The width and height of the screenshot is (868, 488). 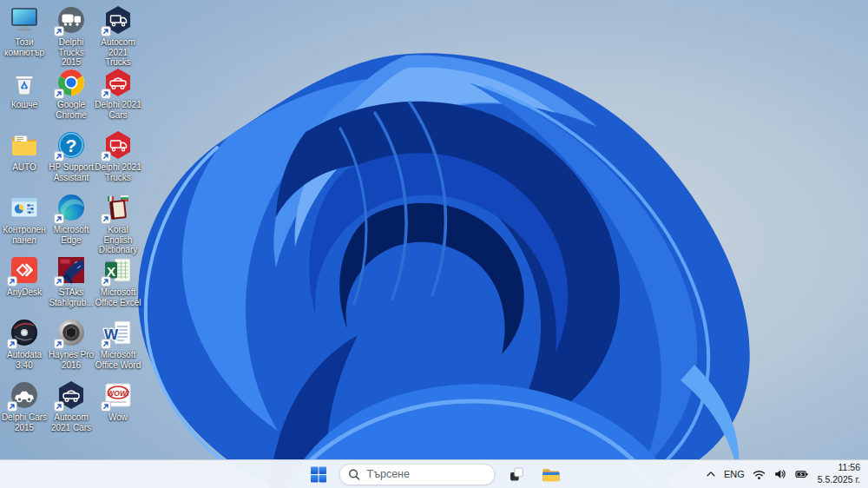 I want to click on desktop-icon-label: STAks Stahlgrub..., so click(x=71, y=297).